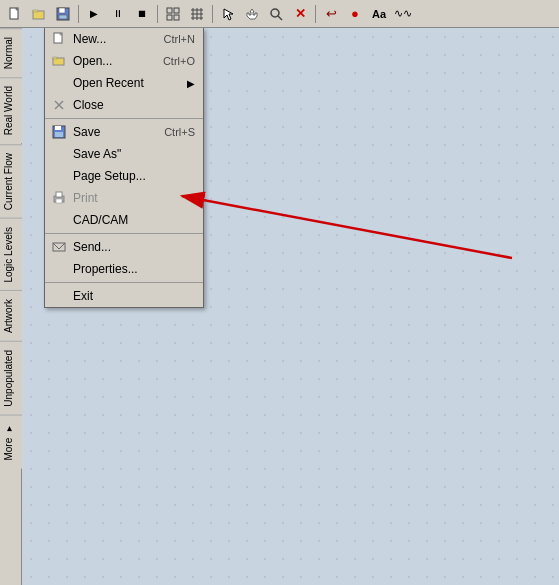 This screenshot has width=559, height=585. Describe the element at coordinates (11, 306) in the screenshot. I see `left-sidebar: Normal Real World Current Flow Logic Lev…` at that location.